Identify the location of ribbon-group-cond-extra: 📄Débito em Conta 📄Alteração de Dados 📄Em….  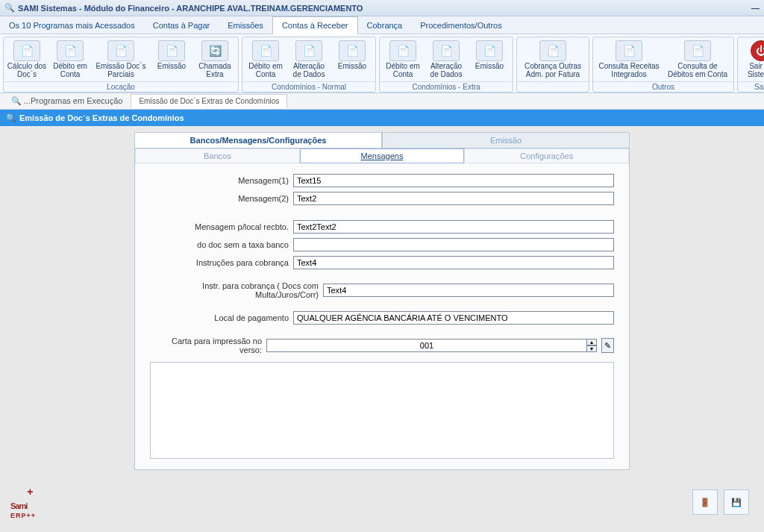
(446, 64).